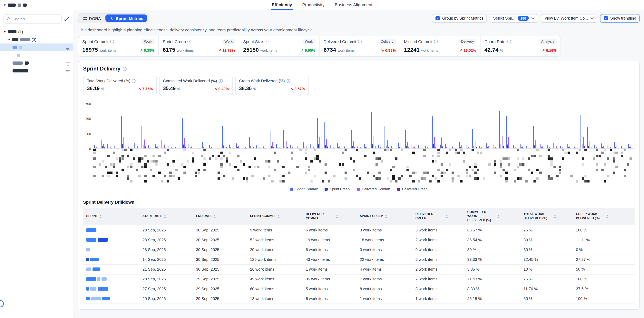 The height and width of the screenshot is (318, 644). Describe the element at coordinates (546, 240) in the screenshot. I see `table-cell: 30 %` at that location.